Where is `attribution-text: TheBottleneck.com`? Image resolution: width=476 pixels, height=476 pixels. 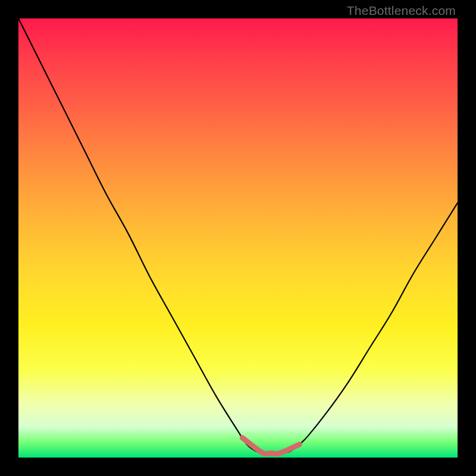
attribution-text: TheBottleneck.com is located at coordinates (401, 11).